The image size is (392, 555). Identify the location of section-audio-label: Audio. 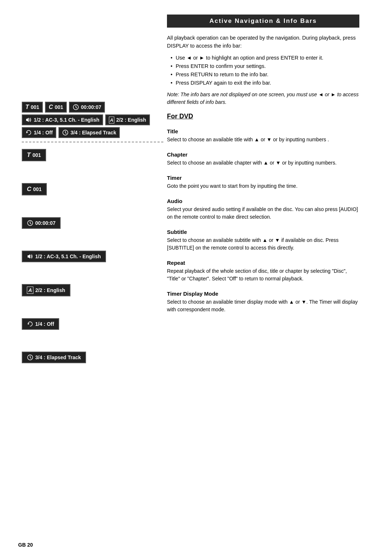
(263, 201).